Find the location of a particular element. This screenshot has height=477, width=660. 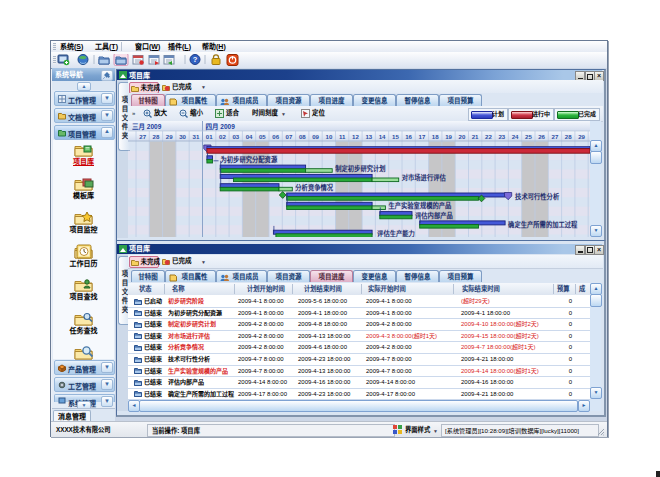

svg-text: 10 is located at coordinates (330, 136).